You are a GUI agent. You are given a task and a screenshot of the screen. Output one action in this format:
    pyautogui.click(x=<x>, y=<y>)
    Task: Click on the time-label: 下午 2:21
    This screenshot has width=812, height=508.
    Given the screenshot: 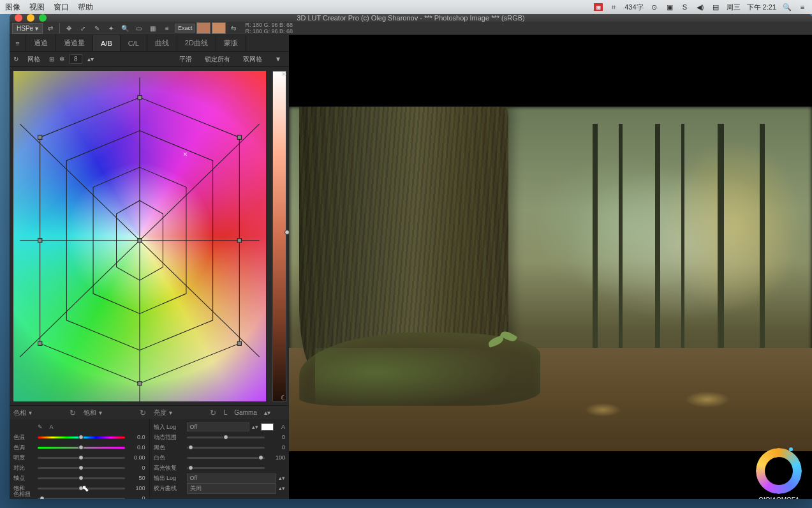 What is the action you would take?
    pyautogui.click(x=762, y=8)
    